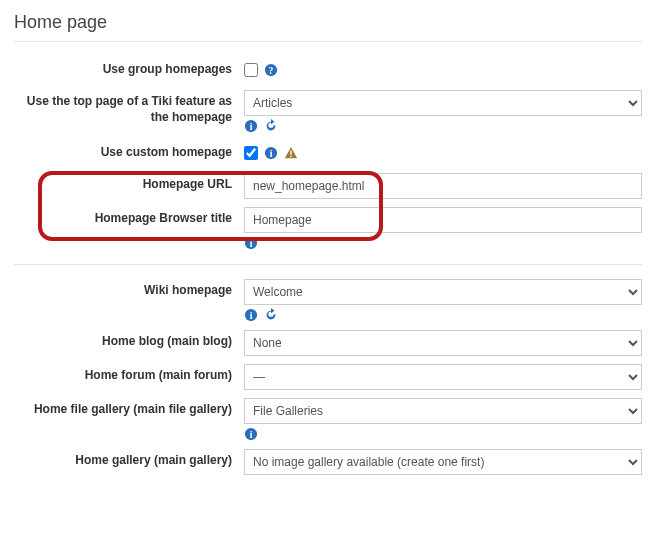  Describe the element at coordinates (129, 289) in the screenshot. I see `label-wiki-homepage: Wiki homepage` at that location.